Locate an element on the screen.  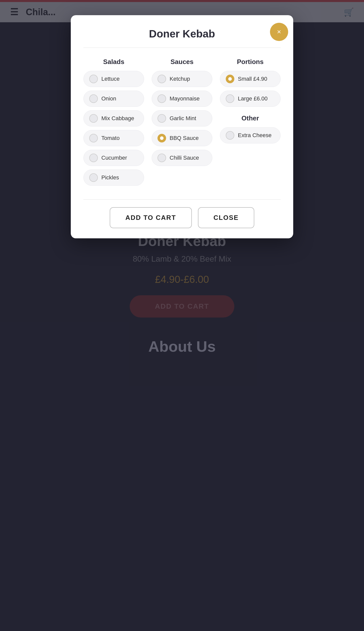
modal-actions: ADD TO CART CLOSE is located at coordinates (182, 218).